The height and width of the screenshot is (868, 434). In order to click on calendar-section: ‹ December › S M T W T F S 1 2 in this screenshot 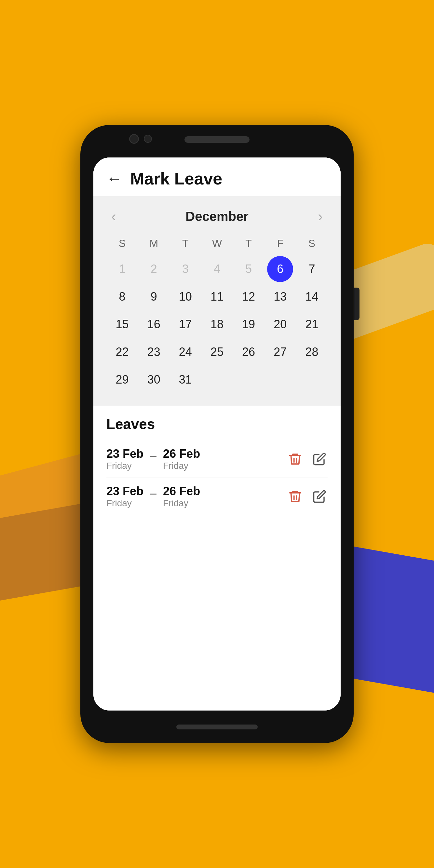, I will do `click(217, 301)`.